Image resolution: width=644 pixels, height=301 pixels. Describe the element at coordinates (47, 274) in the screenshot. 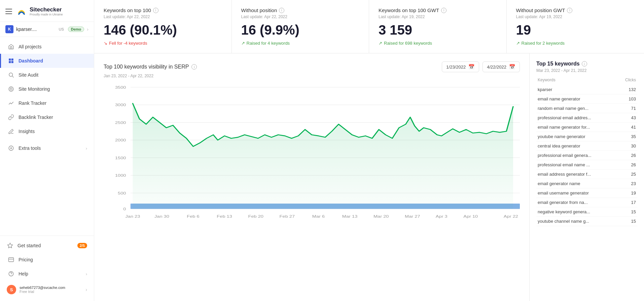

I see `sidebar-item-help: Help ›` at that location.